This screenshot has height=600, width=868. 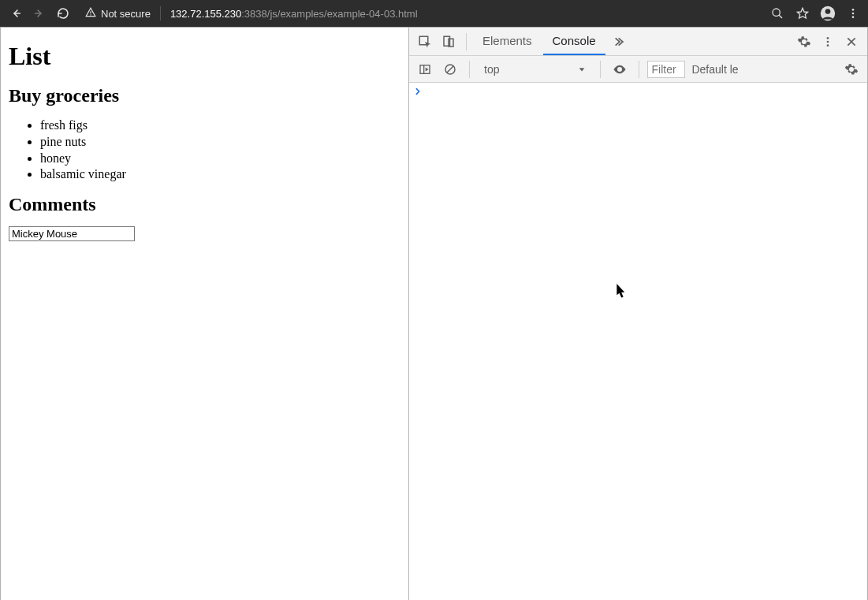 I want to click on device-toolbar-icon, so click(x=449, y=42).